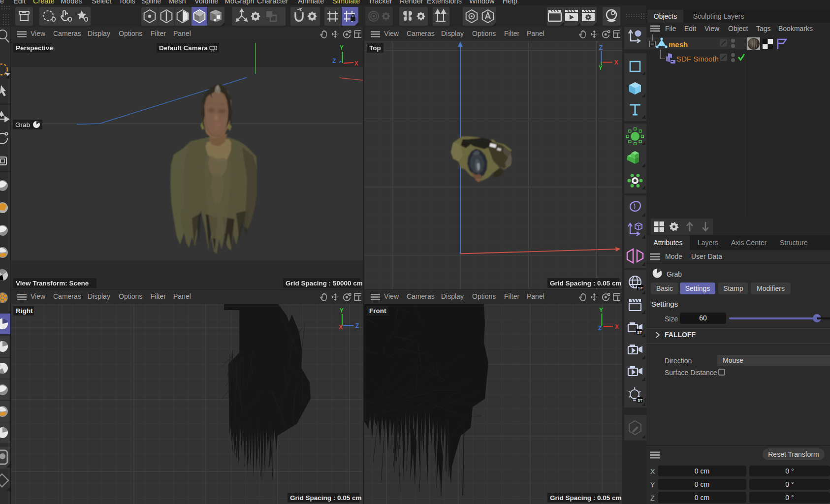 Image resolution: width=830 pixels, height=504 pixels. Describe the element at coordinates (23, 125) in the screenshot. I see `svg-text: Grab` at that location.